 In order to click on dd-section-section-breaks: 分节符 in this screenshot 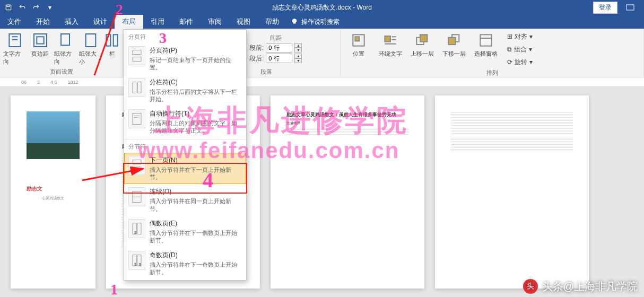, I will do `click(185, 146)`.